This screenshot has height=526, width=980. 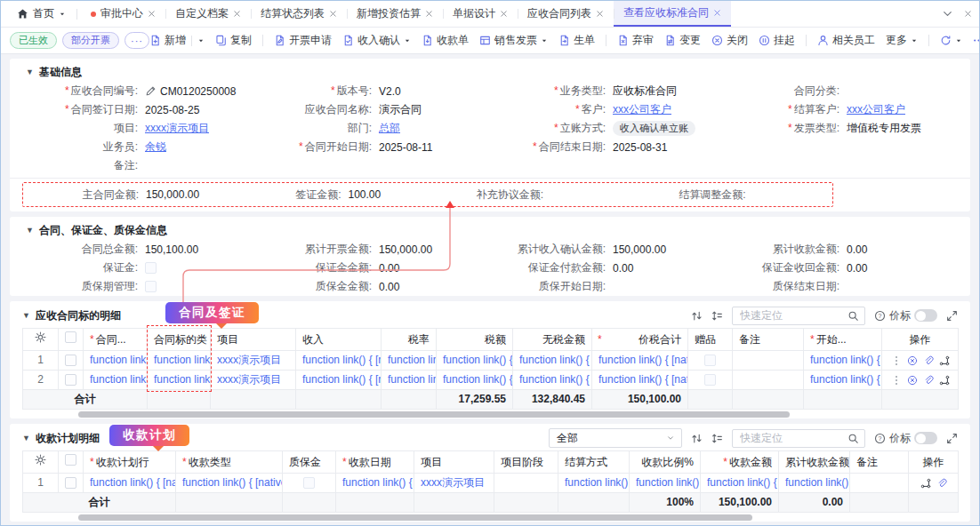 What do you see at coordinates (948, 14) in the screenshot?
I see `tabs-chevron-down-icon` at bounding box center [948, 14].